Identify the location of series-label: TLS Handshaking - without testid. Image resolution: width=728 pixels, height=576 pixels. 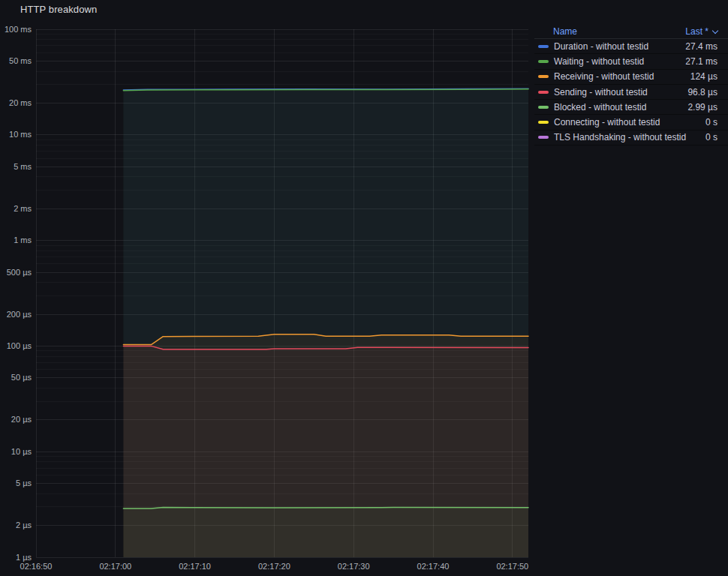
(620, 137).